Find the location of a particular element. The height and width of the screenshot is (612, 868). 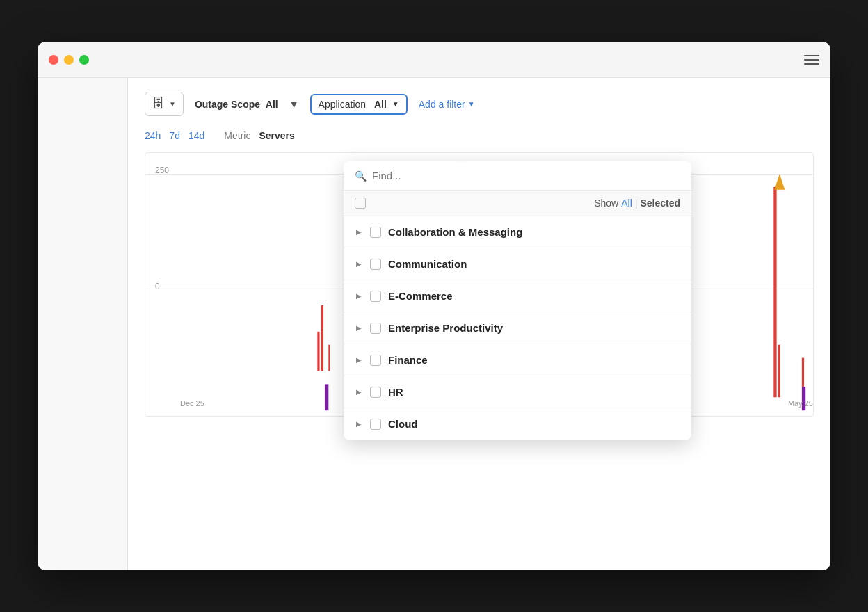

outage-scope-dropdown: ▼ is located at coordinates (294, 104).